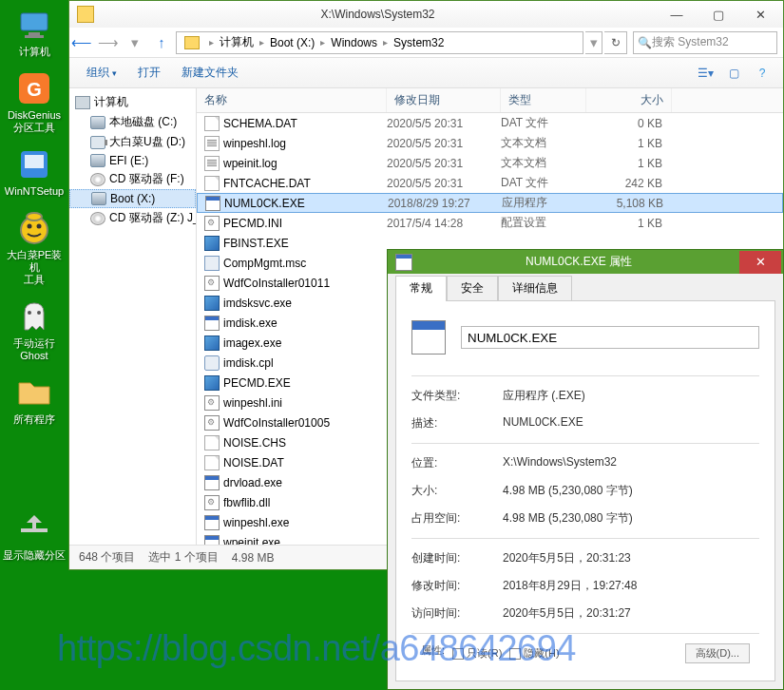 The height and width of the screenshot is (690, 784). I want to click on file-type-icon, so click(429, 337).